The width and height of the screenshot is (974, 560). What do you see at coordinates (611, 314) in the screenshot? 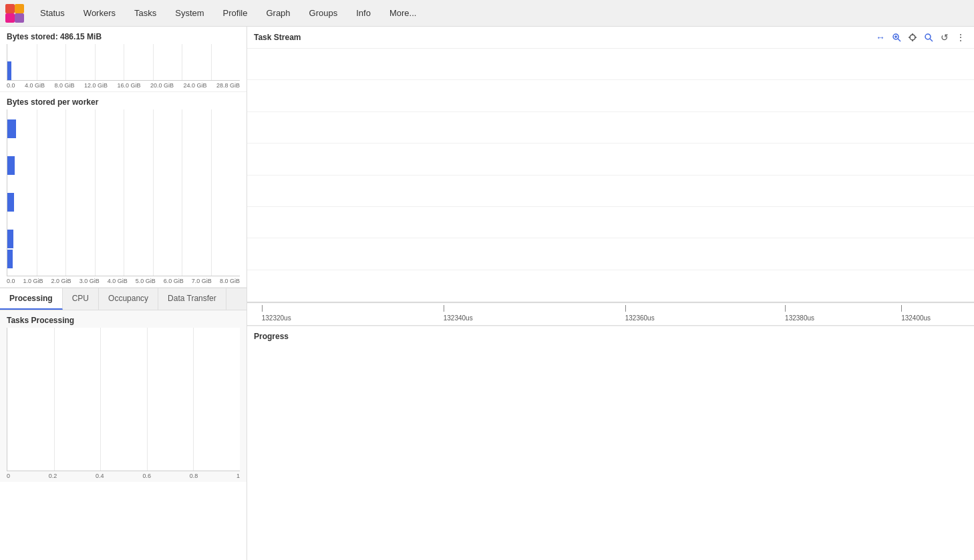
I see `timeline-ticks: 132320us 132340us 132360us 132380us 1324…` at bounding box center [611, 314].